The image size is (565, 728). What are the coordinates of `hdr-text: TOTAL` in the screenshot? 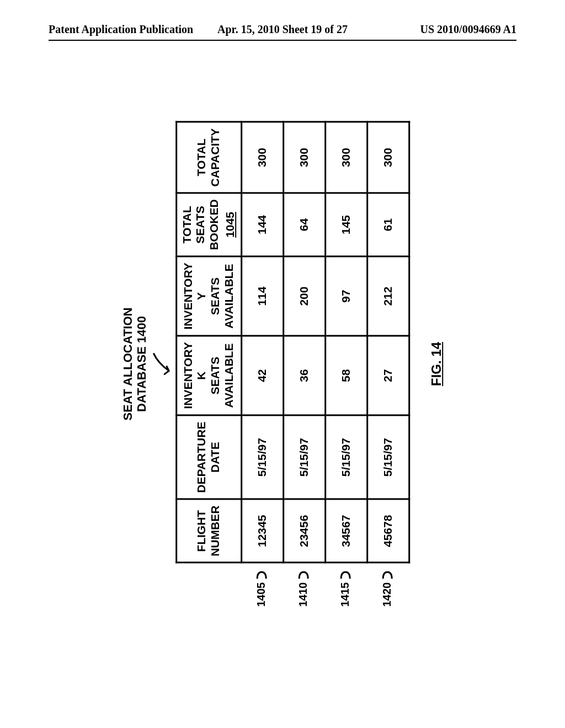 It's located at (202, 158).